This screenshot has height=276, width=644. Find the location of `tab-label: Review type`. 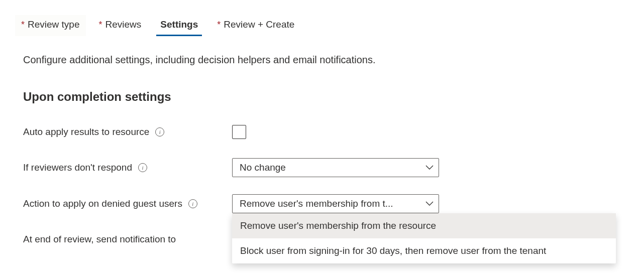

tab-label: Review type is located at coordinates (54, 25).